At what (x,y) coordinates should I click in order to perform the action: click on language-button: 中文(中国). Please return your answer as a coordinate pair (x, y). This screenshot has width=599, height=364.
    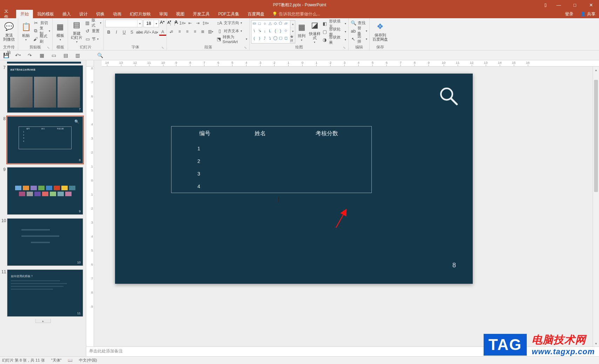
    Looking at the image, I should click on (88, 360).